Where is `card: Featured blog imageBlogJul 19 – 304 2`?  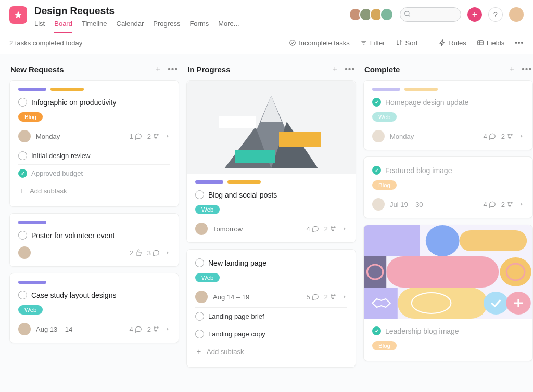 card: Featured blog imageBlogJul 19 – 304 2 is located at coordinates (448, 187).